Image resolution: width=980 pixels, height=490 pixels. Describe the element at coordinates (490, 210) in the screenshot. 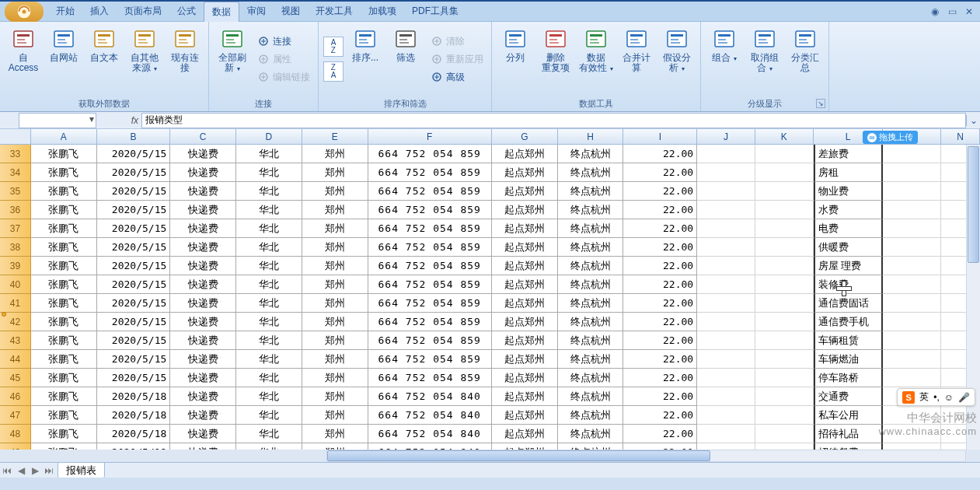

I see `table-row: 36张鹏飞2020/5/15快递费华北郑州664 752 054 859起点郑州…` at that location.